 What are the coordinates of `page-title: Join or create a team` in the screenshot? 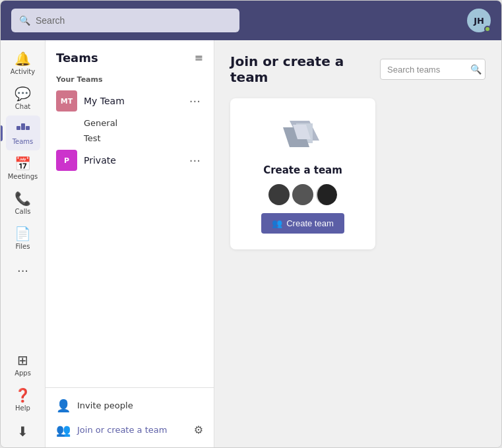 It's located at (299, 69).